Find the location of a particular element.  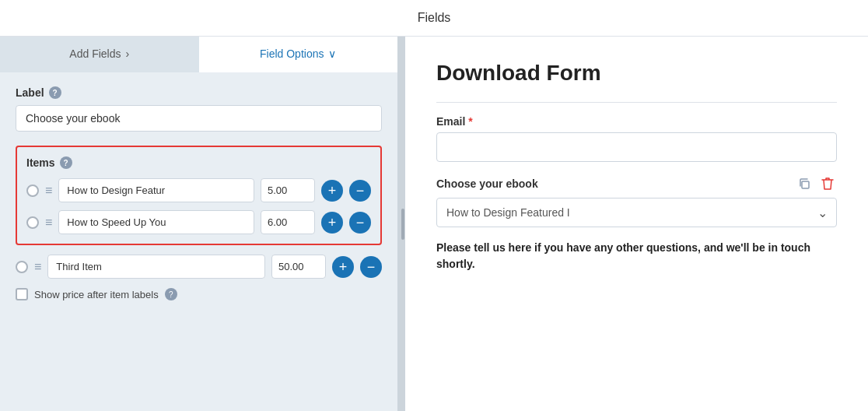

show-price-label: Show price after item labels is located at coordinates (96, 294).